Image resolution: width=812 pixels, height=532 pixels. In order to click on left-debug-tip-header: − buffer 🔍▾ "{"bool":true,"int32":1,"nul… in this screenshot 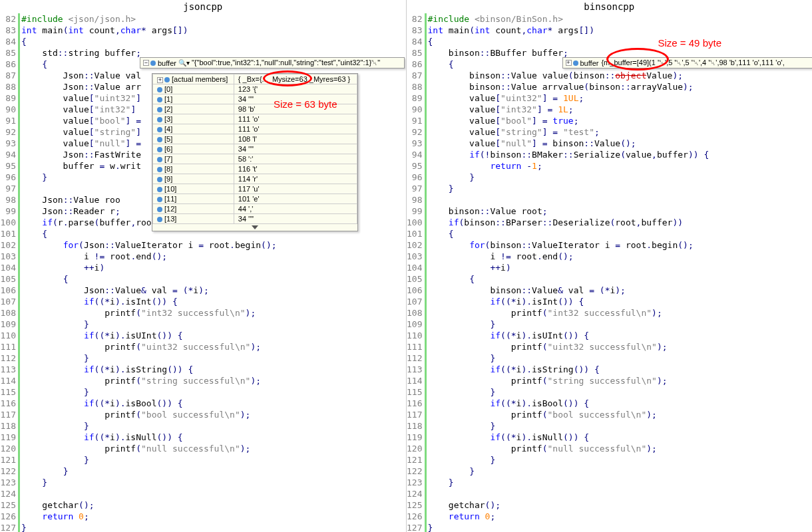, I will do `click(272, 63)`.